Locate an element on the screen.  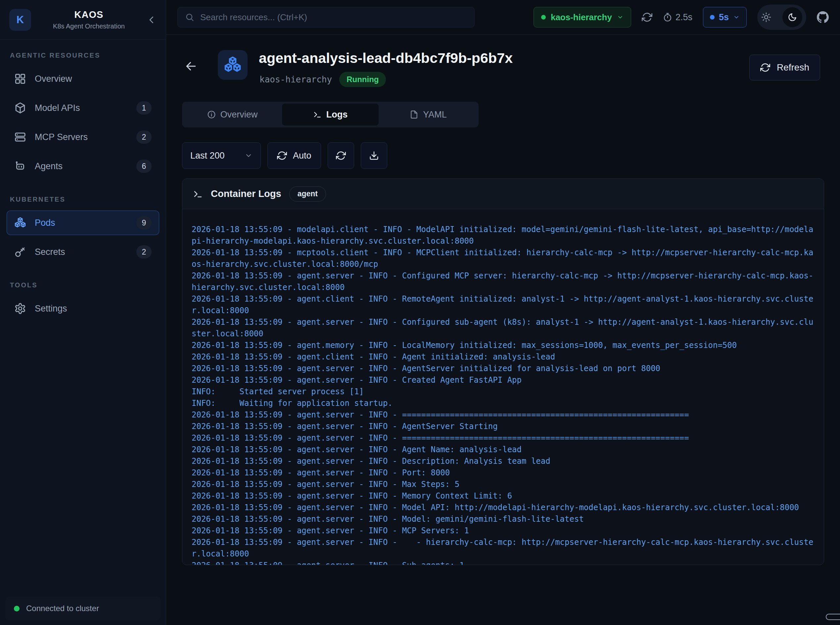
sidebar-section-kubernetes: KUBERNETES Pods 9 Secrets 2 is located at coordinates (83, 230).